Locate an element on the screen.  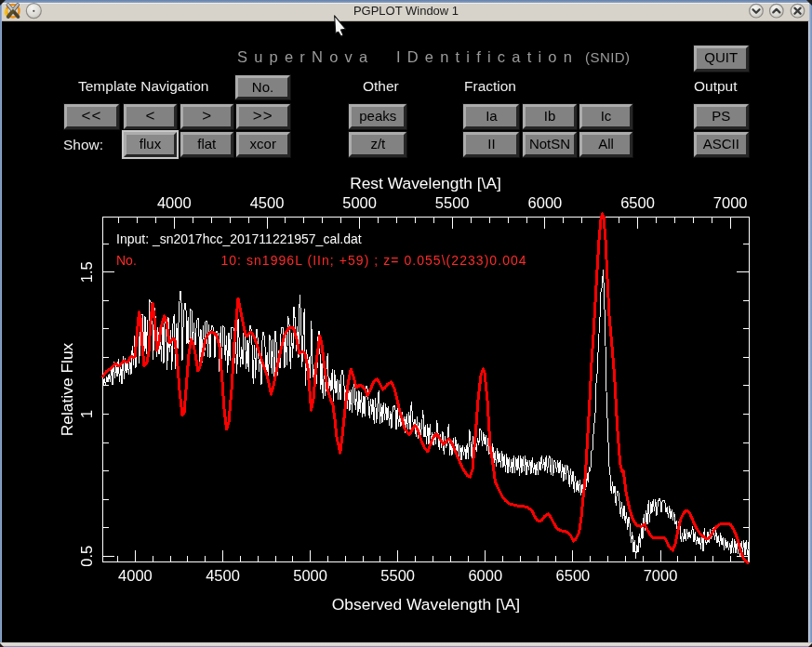
svg-text: 1.5 is located at coordinates (87, 271).